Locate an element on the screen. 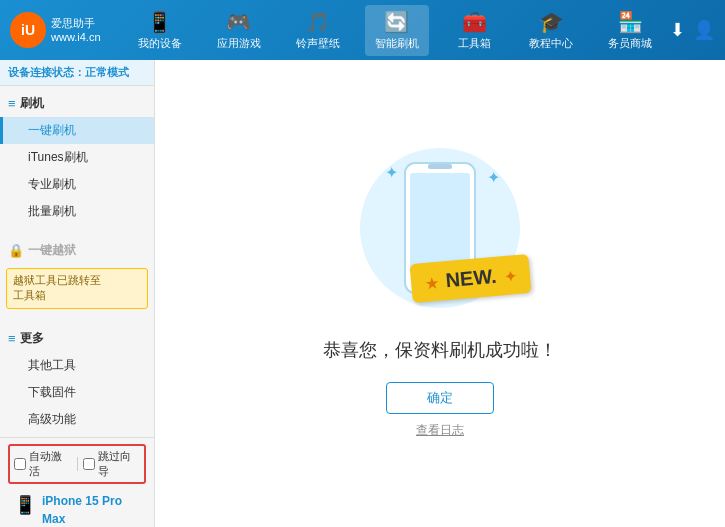 The width and height of the screenshot is (725, 527). nav-tab-business: 🏪 务员商城 is located at coordinates (630, 30).